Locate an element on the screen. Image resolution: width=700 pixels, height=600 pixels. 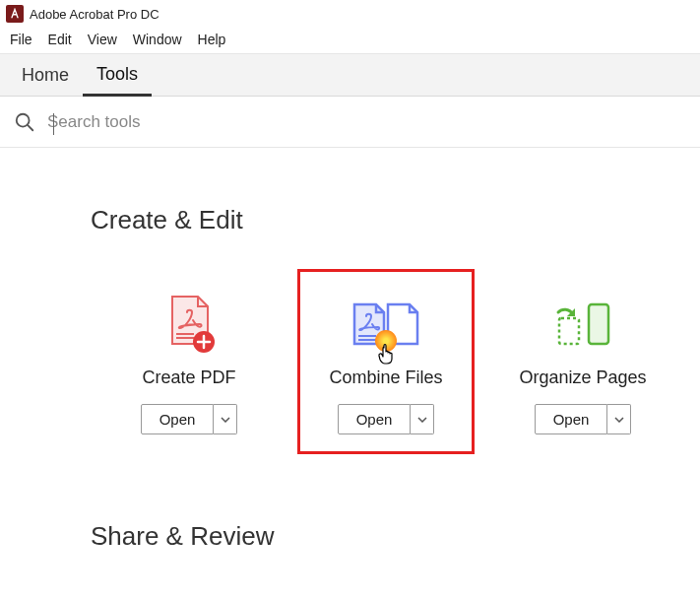
search-input is located at coordinates (195, 122).